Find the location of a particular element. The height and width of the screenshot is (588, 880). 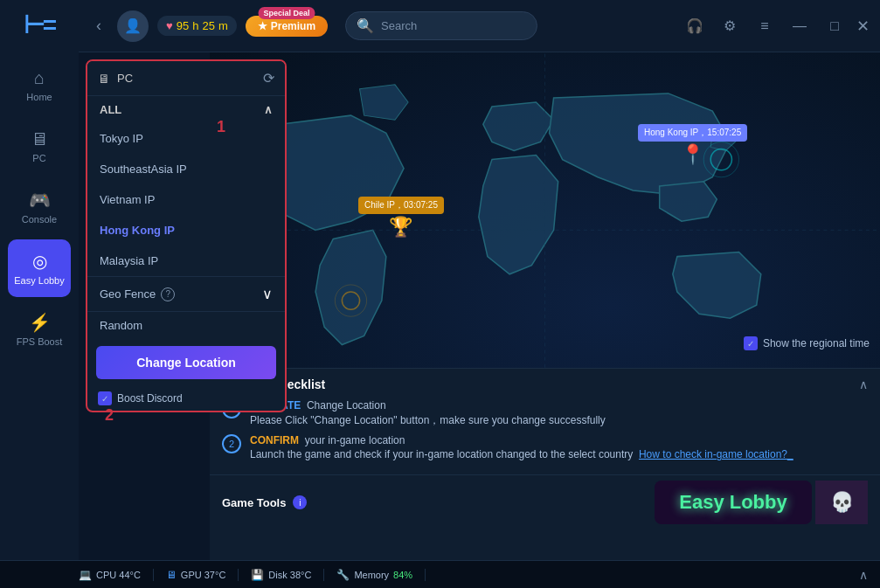

memory-label: Memory is located at coordinates (371, 575).